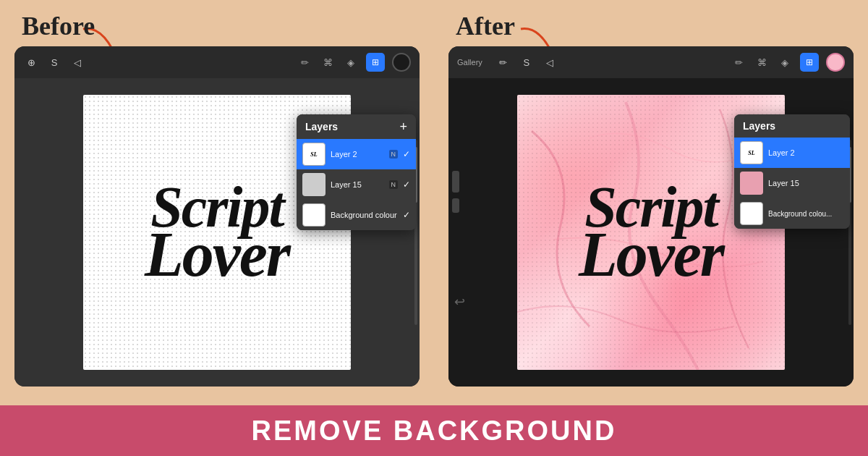 Image resolution: width=868 pixels, height=456 pixels. Describe the element at coordinates (485, 26) in the screenshot. I see `after-label: After` at that location.